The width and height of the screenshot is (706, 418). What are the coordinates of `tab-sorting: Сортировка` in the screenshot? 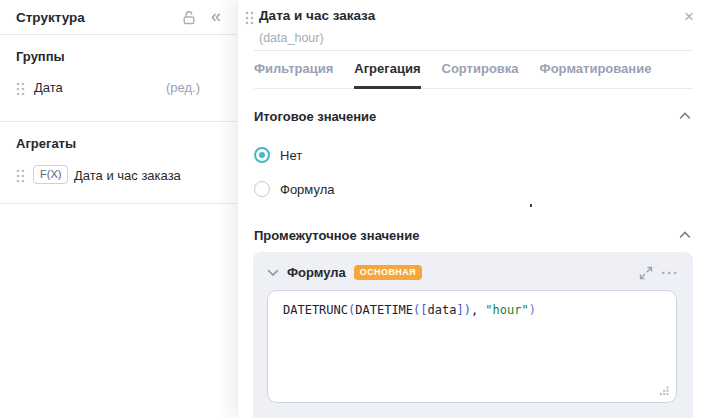 It's located at (480, 72).